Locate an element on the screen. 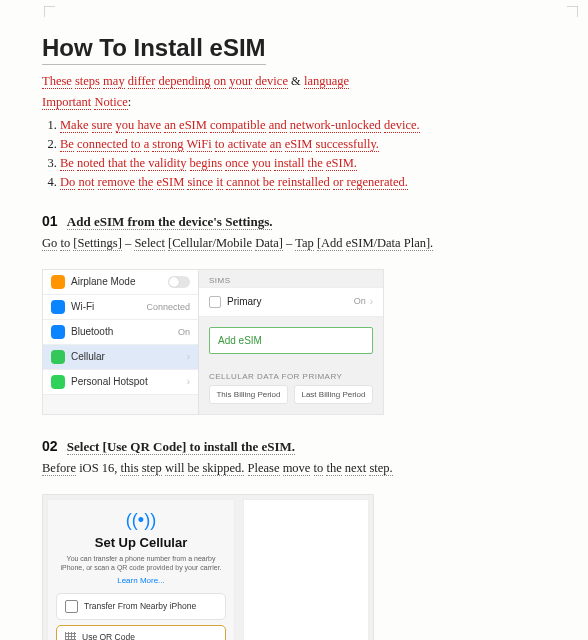  step2-heading: 02 Select [Use QR Code] to install the e… is located at coordinates (294, 447).